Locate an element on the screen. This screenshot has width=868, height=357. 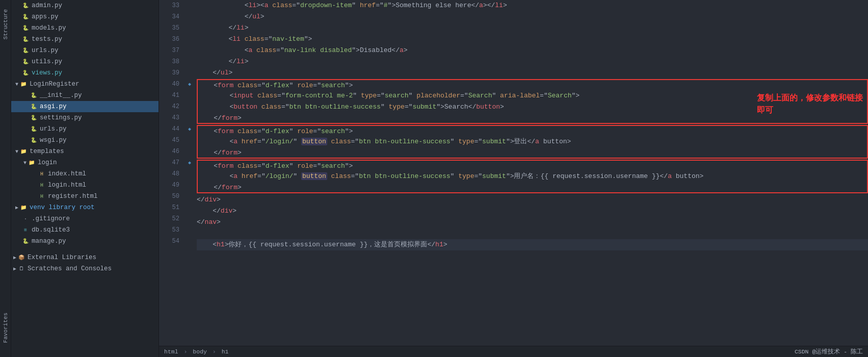
sidebar-item-venv: ▶ 📁 venv library root is located at coordinates (85, 208).